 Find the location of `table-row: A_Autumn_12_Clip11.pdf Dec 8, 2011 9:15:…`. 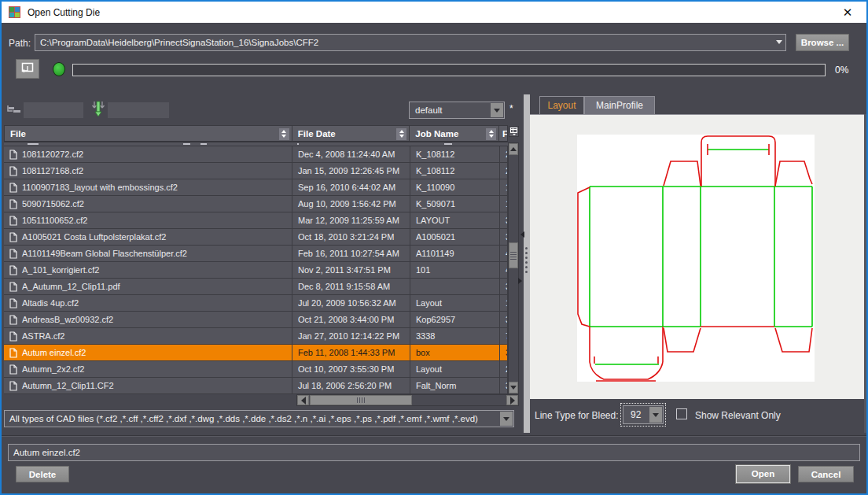

table-row: A_Autumn_12_Clip11.pdf Dec 8, 2011 9:15:… is located at coordinates (256, 286).